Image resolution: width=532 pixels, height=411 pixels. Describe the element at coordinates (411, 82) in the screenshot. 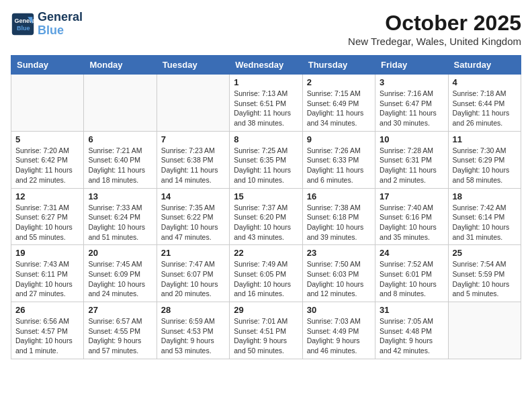

I see `day-number: 3` at that location.